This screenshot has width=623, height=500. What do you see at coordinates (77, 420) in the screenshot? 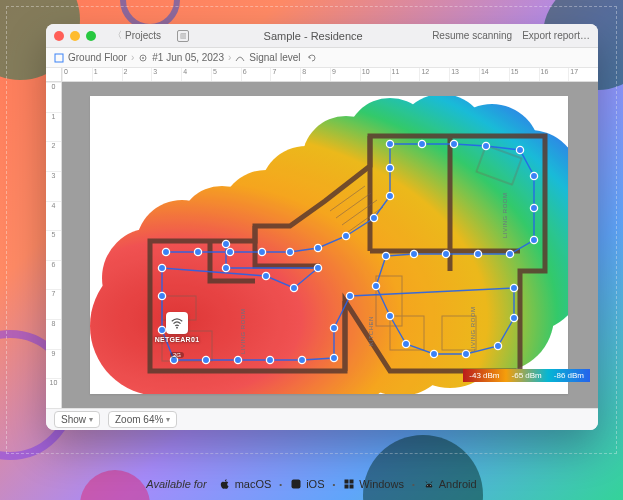
I see `show-dropdown: Show ▾` at bounding box center [77, 420].